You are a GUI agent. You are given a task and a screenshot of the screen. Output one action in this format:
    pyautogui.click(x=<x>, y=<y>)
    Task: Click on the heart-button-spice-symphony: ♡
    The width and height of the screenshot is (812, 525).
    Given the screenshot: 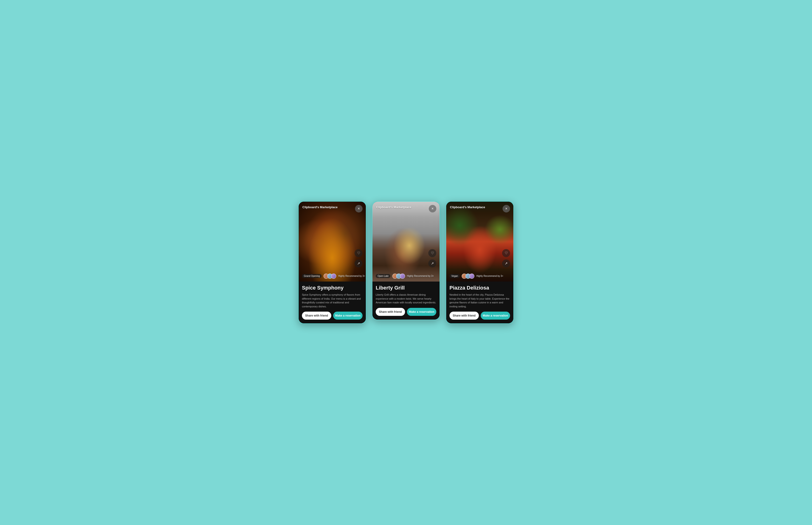 What is the action you would take?
    pyautogui.click(x=358, y=253)
    